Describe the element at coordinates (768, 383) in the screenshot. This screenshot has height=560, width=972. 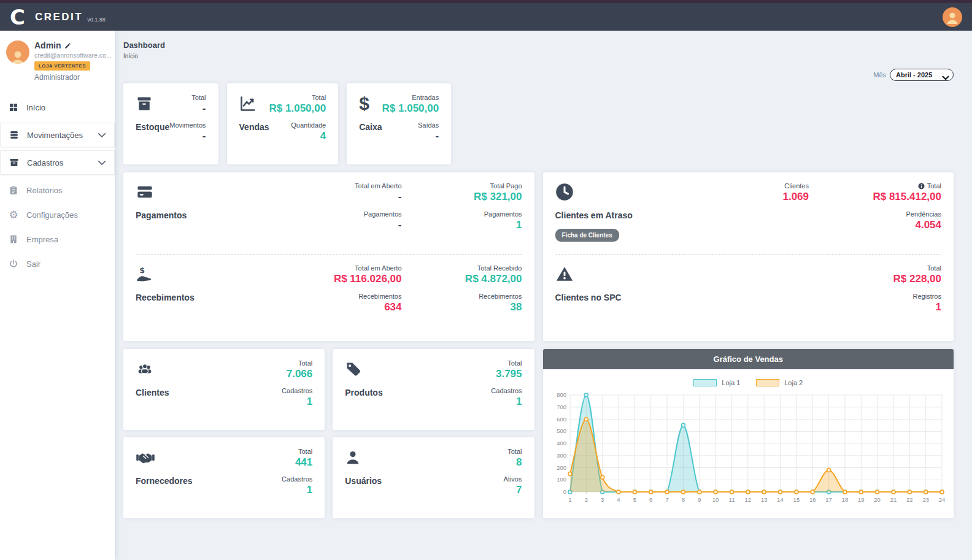
I see `legend-swatch-loja2` at that location.